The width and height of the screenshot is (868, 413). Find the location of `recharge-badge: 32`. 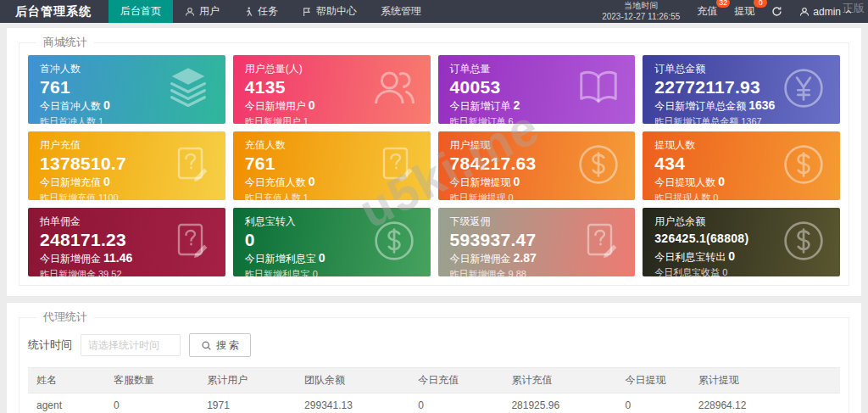

recharge-badge: 32 is located at coordinates (723, 3).